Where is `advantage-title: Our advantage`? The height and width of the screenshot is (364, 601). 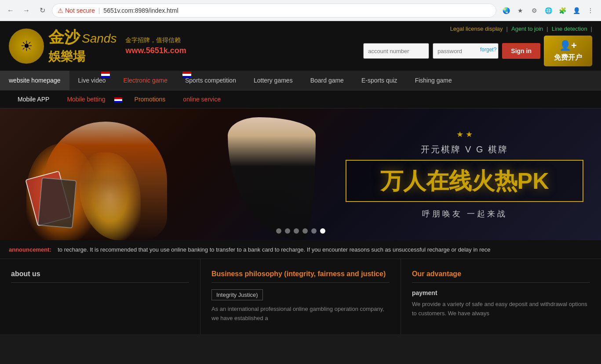 advantage-title: Our advantage is located at coordinates (501, 277).